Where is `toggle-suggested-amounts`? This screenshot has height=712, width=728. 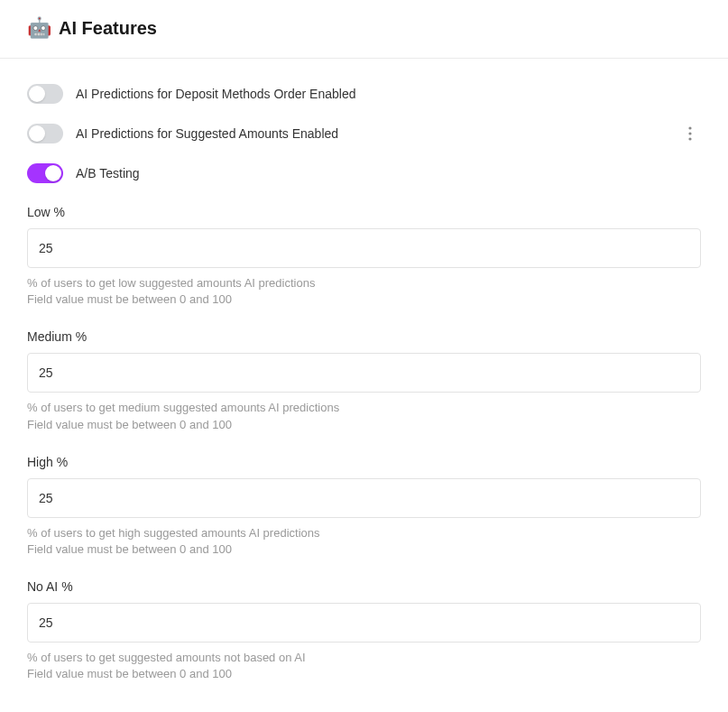
toggle-suggested-amounts is located at coordinates (45, 134).